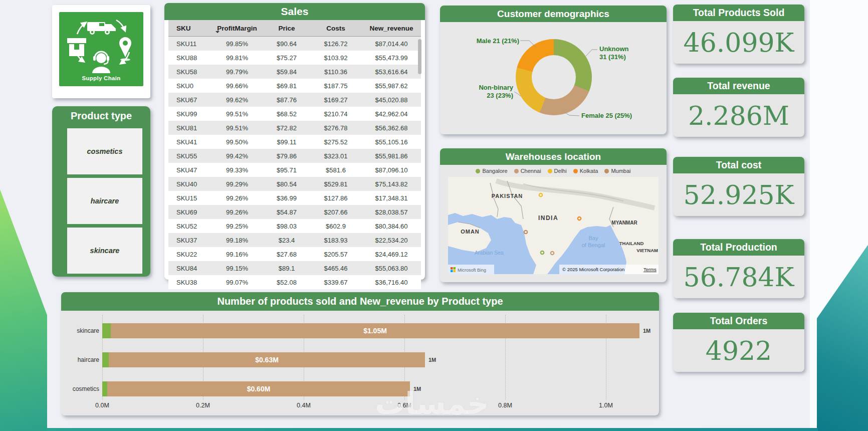  What do you see at coordinates (262, 389) in the screenshot?
I see `bar-row-cosmetics: $0.60M 1M` at bounding box center [262, 389].